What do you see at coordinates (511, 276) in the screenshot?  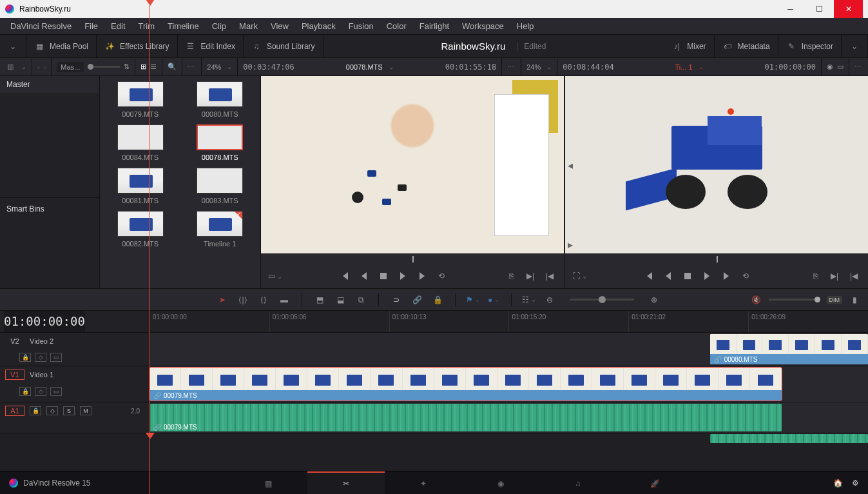 I see `src-insert-button: ⎘` at bounding box center [511, 276].